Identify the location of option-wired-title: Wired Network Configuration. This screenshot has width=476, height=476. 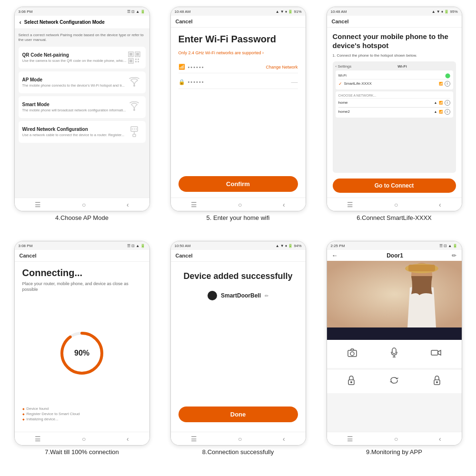
(74, 129).